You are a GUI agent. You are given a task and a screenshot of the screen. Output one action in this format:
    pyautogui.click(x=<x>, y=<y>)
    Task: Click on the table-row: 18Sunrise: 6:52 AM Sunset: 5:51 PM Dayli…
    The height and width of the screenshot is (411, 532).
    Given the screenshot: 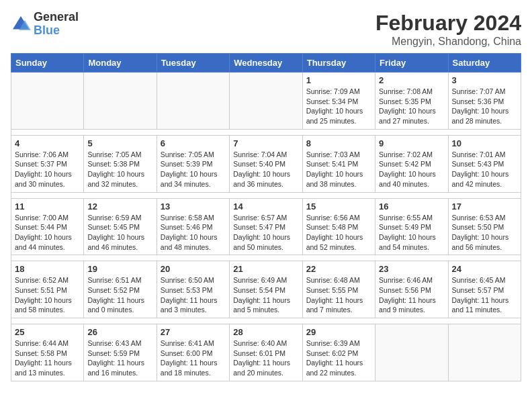 What is the action you would take?
    pyautogui.click(x=48, y=290)
    